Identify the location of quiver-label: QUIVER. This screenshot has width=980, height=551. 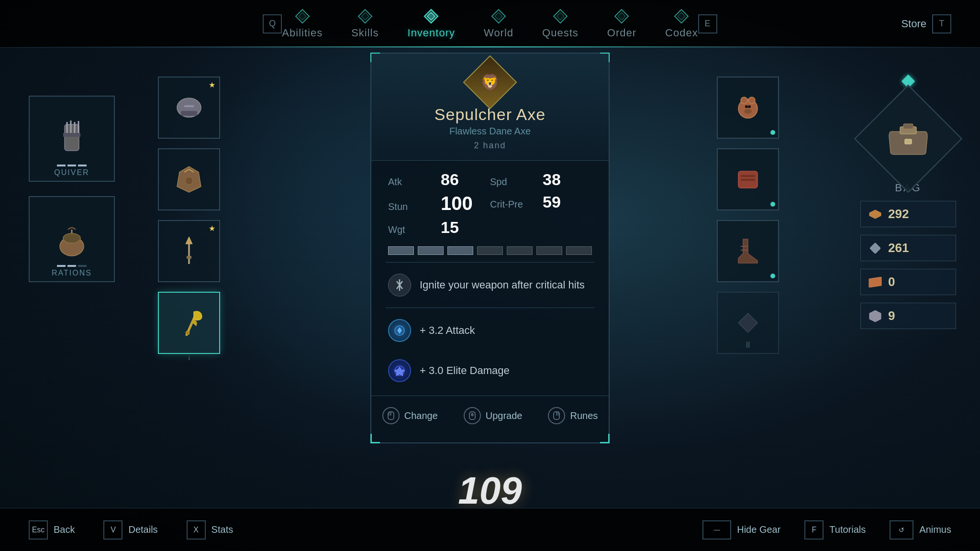
(72, 173).